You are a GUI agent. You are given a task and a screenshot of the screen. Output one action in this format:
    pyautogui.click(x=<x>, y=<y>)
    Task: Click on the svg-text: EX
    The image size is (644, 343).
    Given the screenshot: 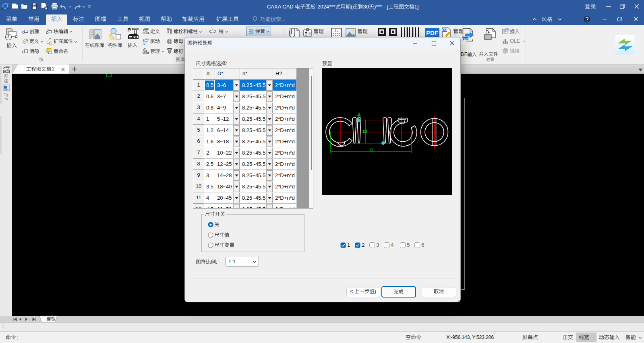 What is the action you would take?
    pyautogui.click(x=51, y=43)
    